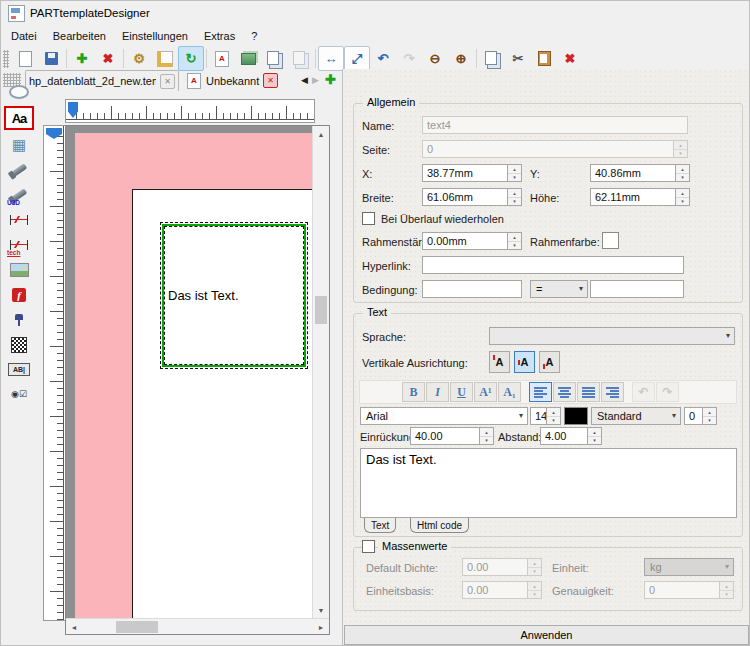  I want to click on hyperlink-field, so click(553, 265).